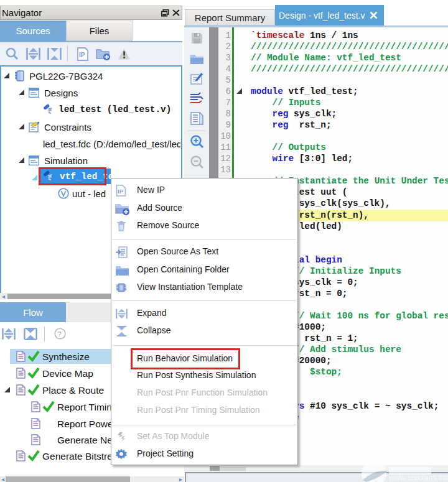 This screenshot has height=482, width=448. I want to click on svg-text: www.elecfans.com, so click(418, 478).